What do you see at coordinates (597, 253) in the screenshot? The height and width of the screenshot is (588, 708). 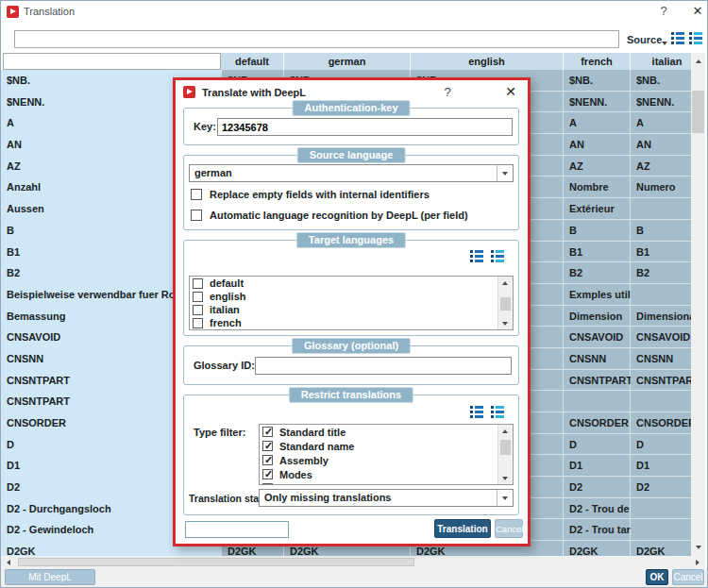 I see `table-cell: B1` at bounding box center [597, 253].